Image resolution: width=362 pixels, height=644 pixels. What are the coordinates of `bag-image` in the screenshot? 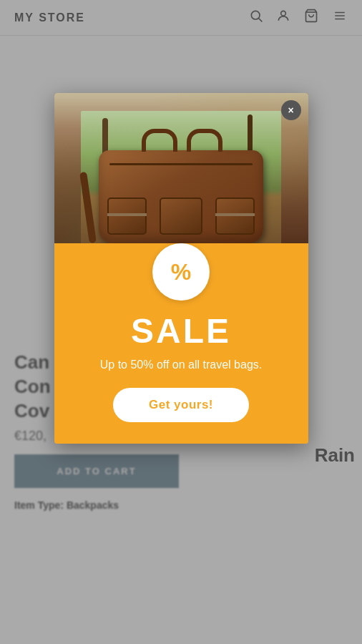 It's located at (181, 182).